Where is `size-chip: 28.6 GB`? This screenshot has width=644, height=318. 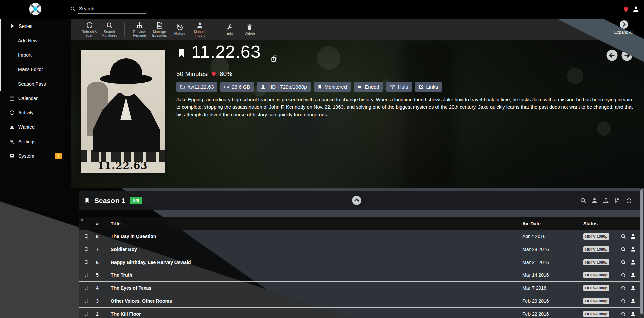 size-chip: 28.6 GB is located at coordinates (237, 87).